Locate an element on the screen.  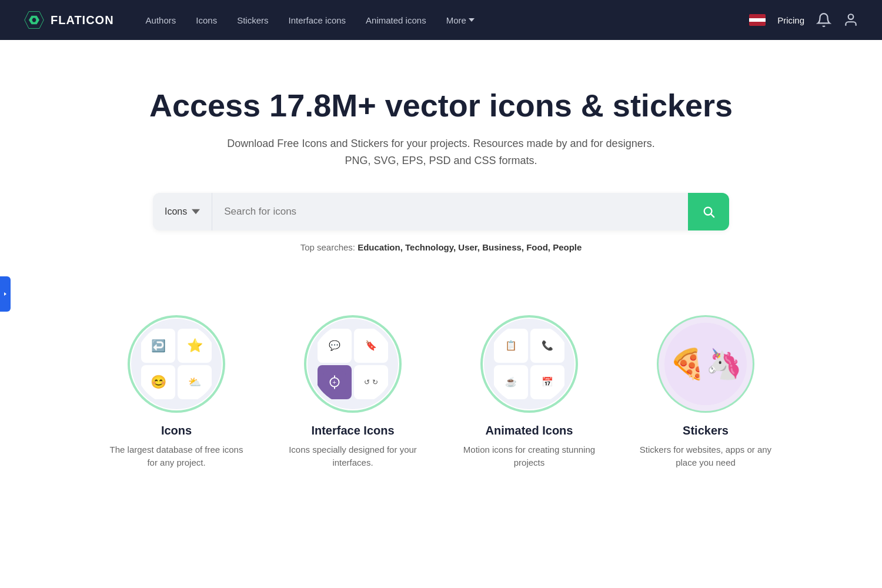
nav-interface-icons: Interface icons is located at coordinates (318, 20).